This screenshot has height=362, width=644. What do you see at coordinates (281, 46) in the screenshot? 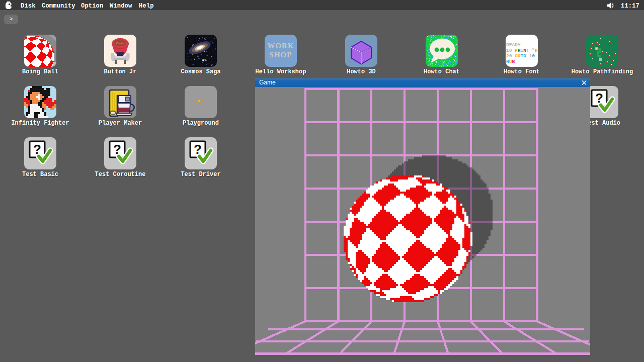
I see `svg-text: WORK` at bounding box center [281, 46].